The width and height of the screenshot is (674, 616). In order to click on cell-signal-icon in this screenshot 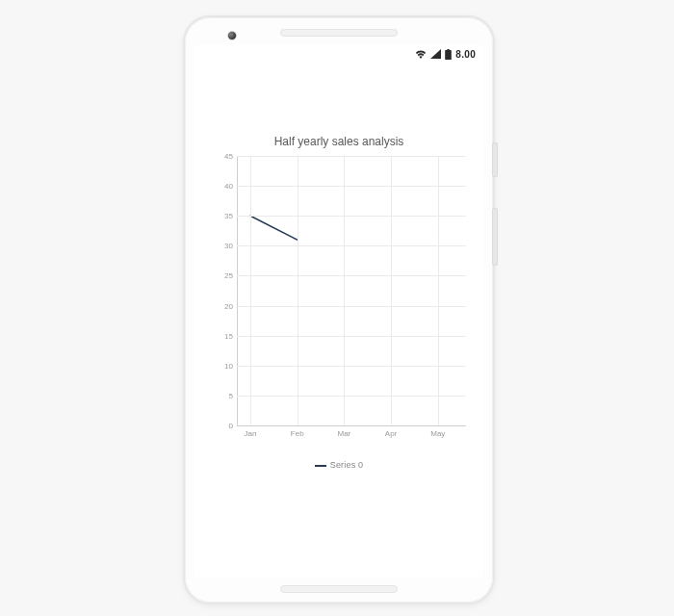, I will do `click(435, 54)`.